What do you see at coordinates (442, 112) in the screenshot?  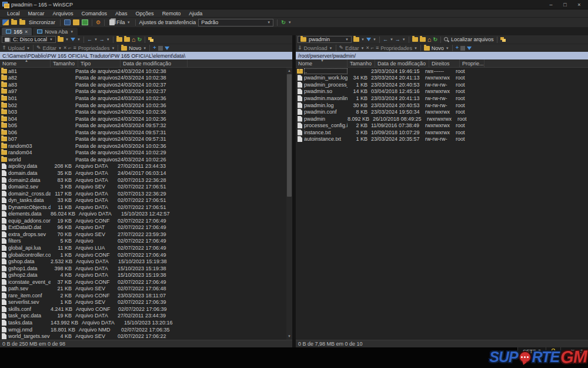 I see `file-row: pwadmin.conf 8 KB 23/03/2024 19:50:34 rw…` at bounding box center [442, 112].